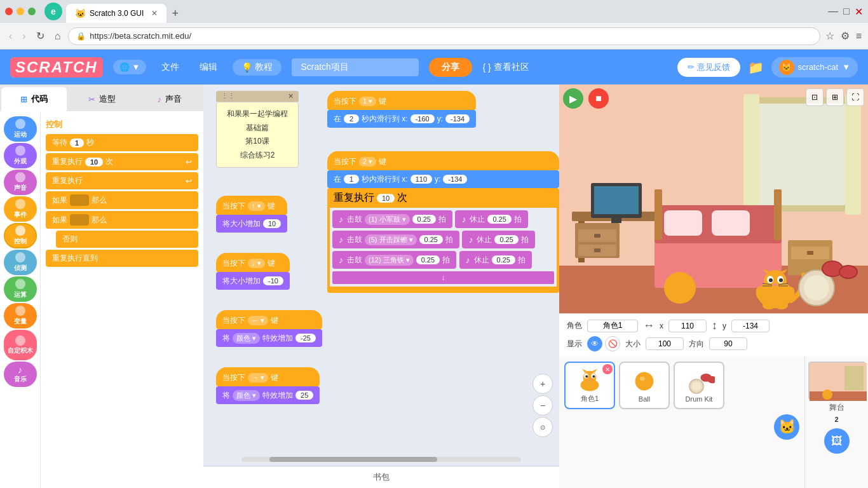 The height and width of the screenshot is (488, 868). I want to click on sprite-item-drumkit: Drum Kit, so click(699, 385).